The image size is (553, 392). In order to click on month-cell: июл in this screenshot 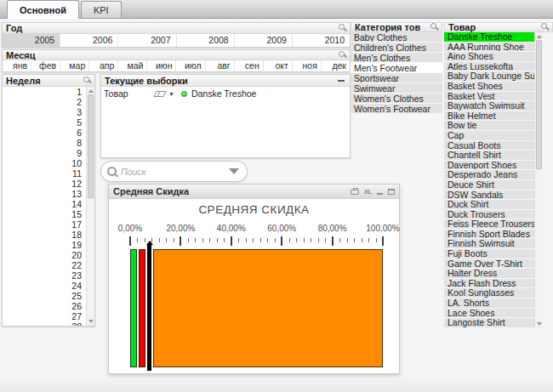, I will do `click(191, 66)`.